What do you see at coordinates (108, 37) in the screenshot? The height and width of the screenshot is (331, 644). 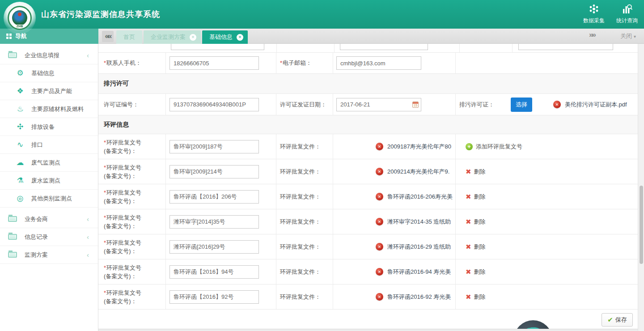 I see `tabs-scroll-left-button: ««` at bounding box center [108, 37].